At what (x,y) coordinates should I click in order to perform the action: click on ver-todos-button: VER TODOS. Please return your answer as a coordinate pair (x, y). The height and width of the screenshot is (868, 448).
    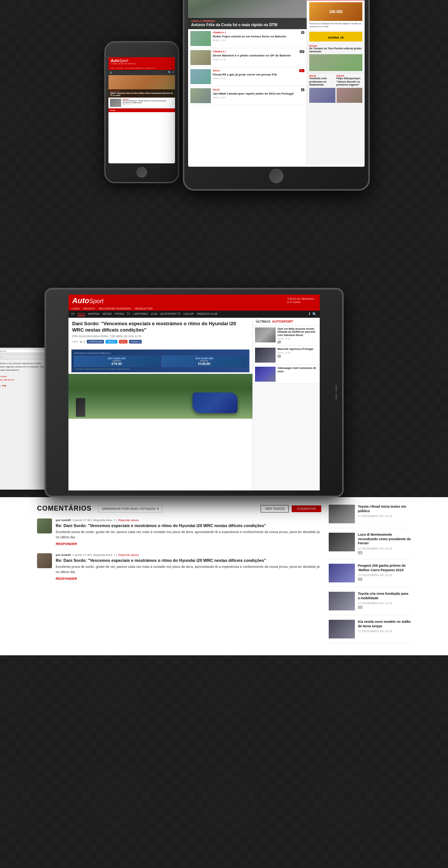
    Looking at the image, I should click on (274, 509).